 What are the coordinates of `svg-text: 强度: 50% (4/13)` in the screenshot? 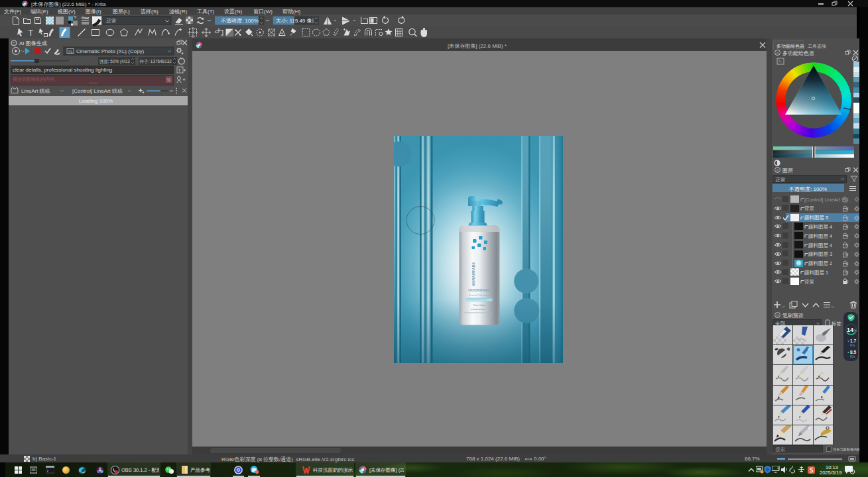 It's located at (115, 62).